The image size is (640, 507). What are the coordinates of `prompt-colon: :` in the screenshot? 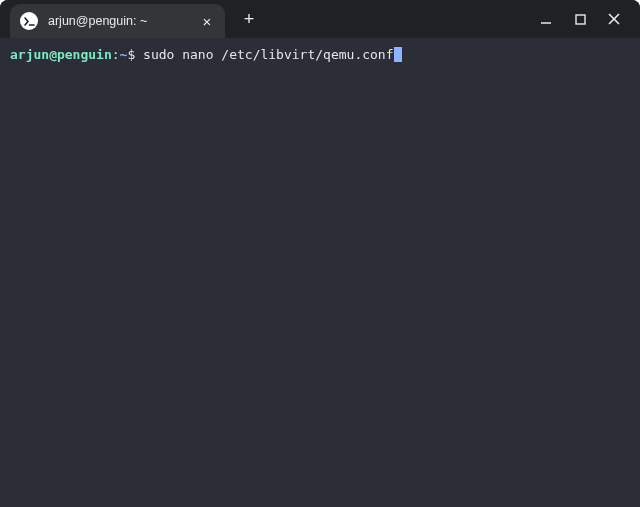 It's located at (116, 54).